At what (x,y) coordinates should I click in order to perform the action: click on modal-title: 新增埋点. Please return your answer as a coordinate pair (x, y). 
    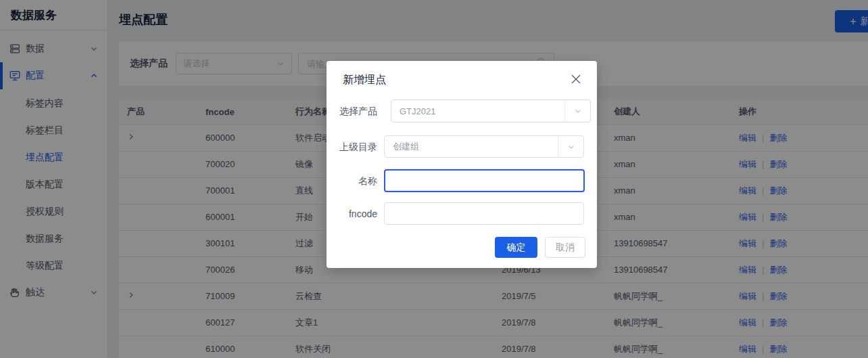
    Looking at the image, I should click on (364, 80).